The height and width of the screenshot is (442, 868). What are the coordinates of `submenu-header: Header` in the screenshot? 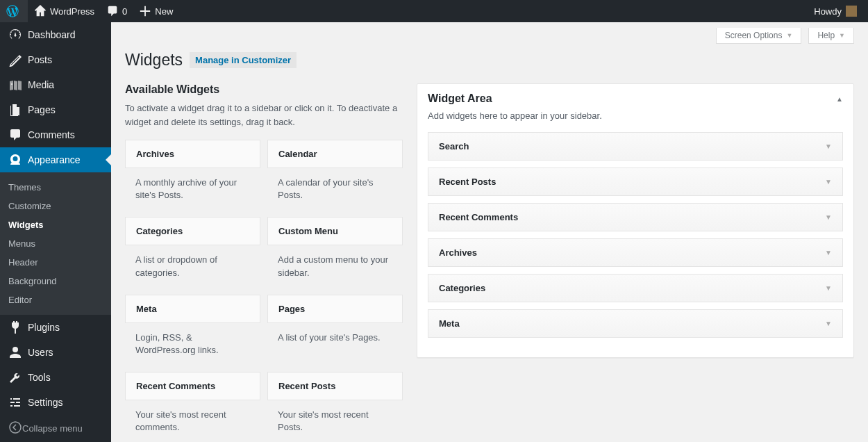 It's located at (56, 263).